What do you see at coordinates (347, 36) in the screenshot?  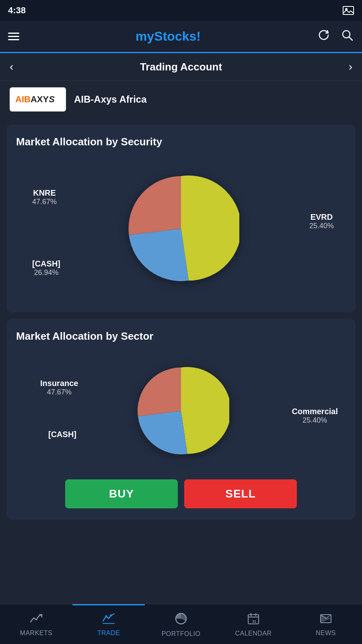 I see `search-icon` at bounding box center [347, 36].